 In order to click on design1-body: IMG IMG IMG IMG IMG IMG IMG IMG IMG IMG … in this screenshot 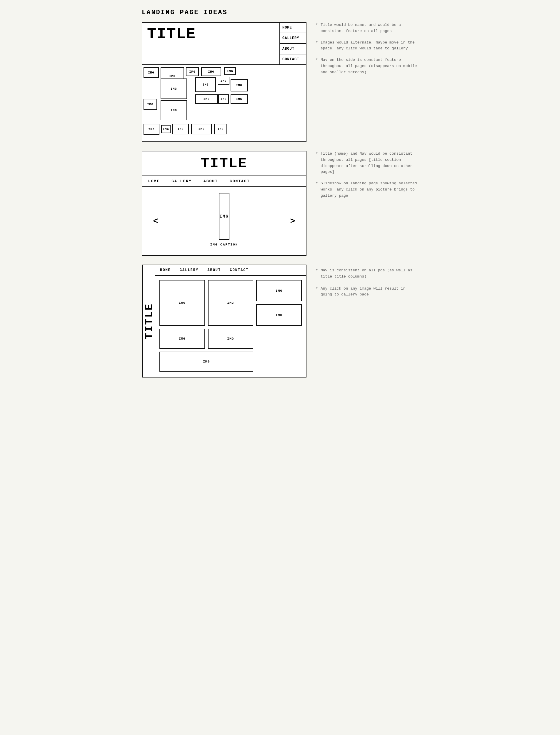, I will do `click(224, 103)`.